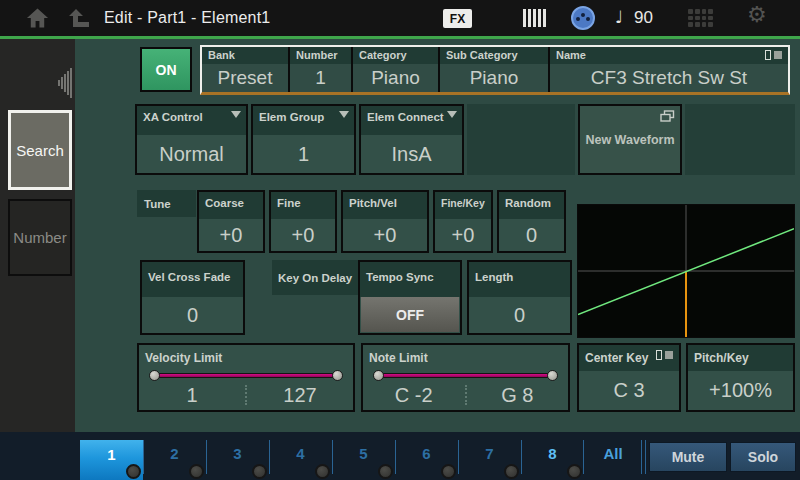  What do you see at coordinates (520, 298) in the screenshot?
I see `length-cell: Length 0` at bounding box center [520, 298].